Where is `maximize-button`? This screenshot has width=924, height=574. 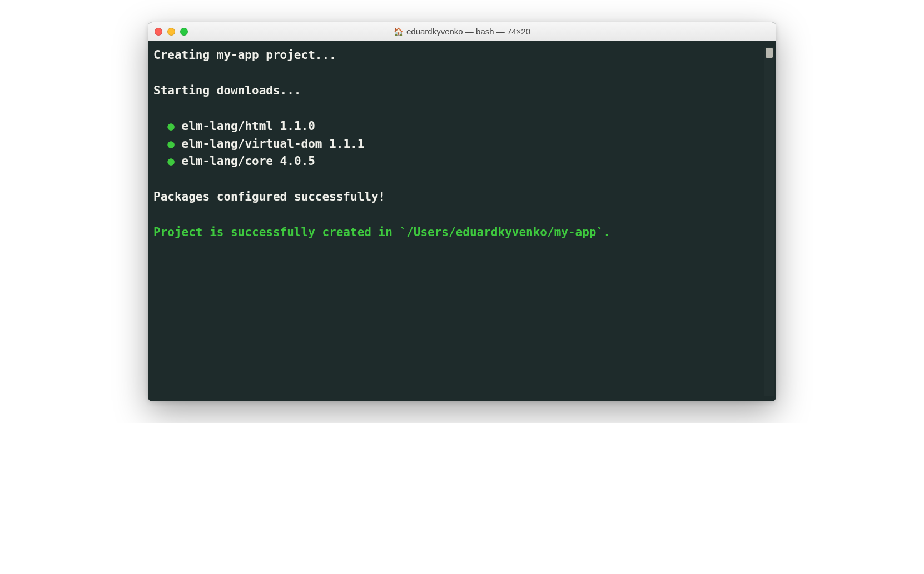 maximize-button is located at coordinates (184, 32).